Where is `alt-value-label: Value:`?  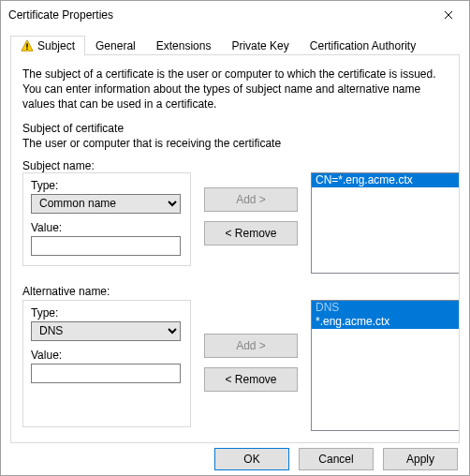
alt-value-label: Value: is located at coordinates (107, 355).